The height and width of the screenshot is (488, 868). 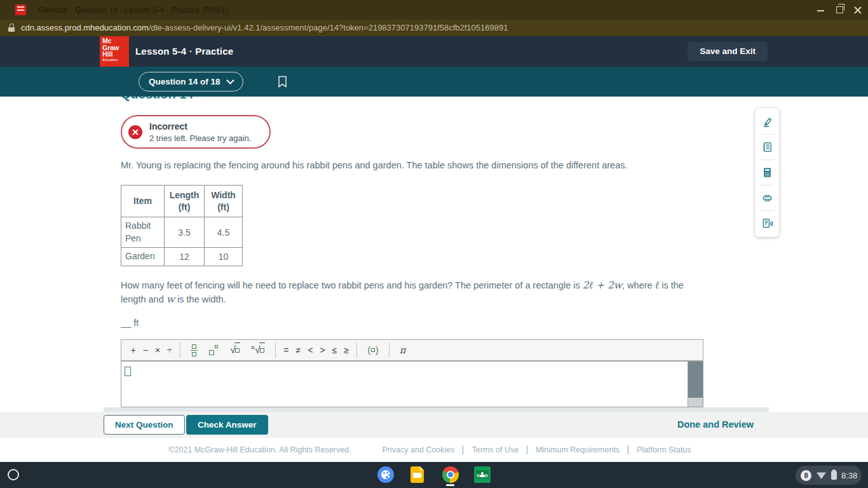 I want to click on slides-app-icon, so click(x=417, y=475).